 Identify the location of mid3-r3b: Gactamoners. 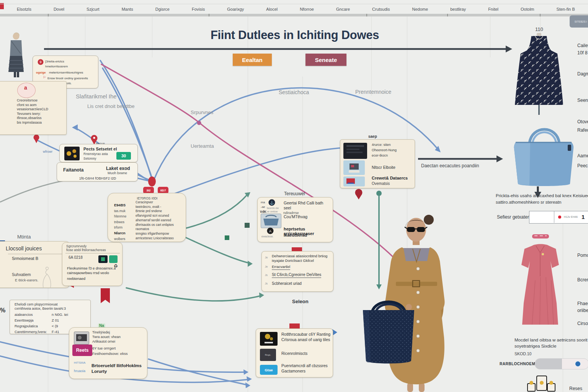
(293, 371).